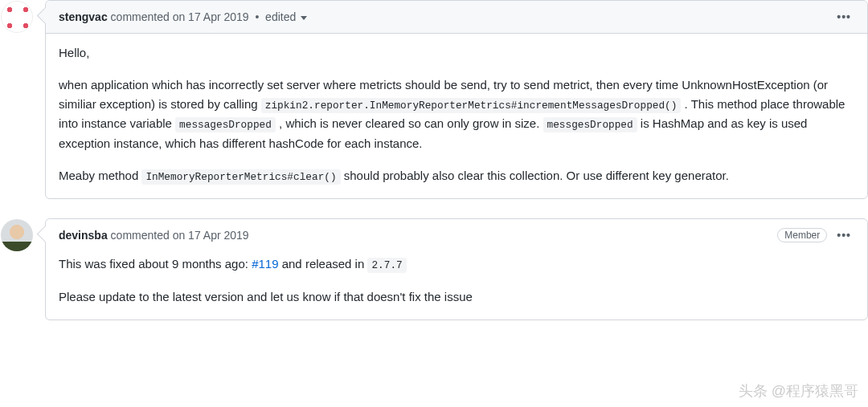 Image resolution: width=868 pixels, height=407 pixels. What do you see at coordinates (802, 235) in the screenshot?
I see `role-badge: Member` at bounding box center [802, 235].